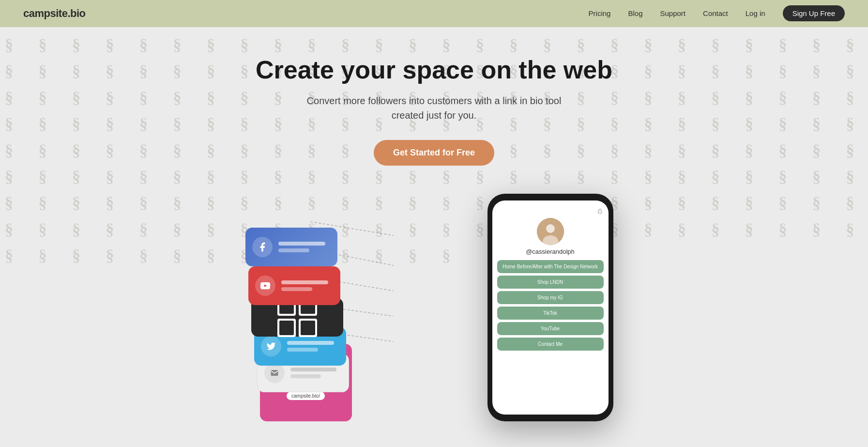  What do you see at coordinates (550, 282) in the screenshot?
I see `phone-link-1: Shop LNDN` at bounding box center [550, 282].